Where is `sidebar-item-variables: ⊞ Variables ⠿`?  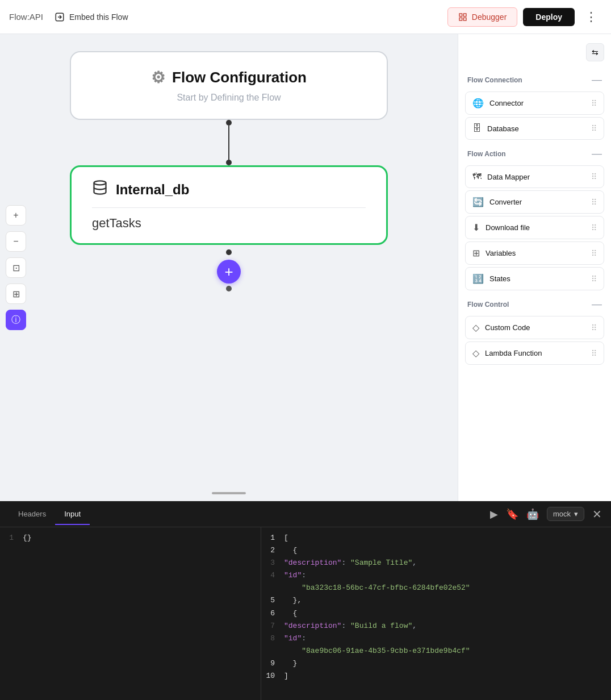
sidebar-item-variables: ⊞ Variables ⠿ is located at coordinates (535, 253).